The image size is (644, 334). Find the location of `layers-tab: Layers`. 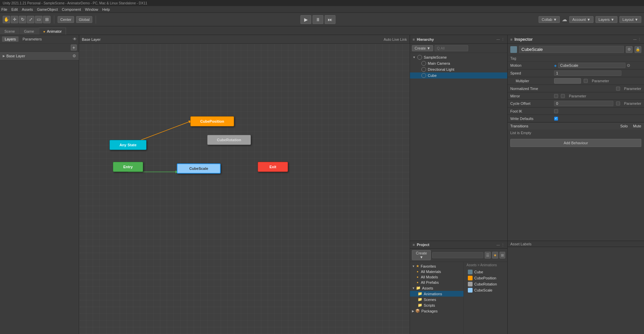

layers-tab: Layers is located at coordinates (10, 39).